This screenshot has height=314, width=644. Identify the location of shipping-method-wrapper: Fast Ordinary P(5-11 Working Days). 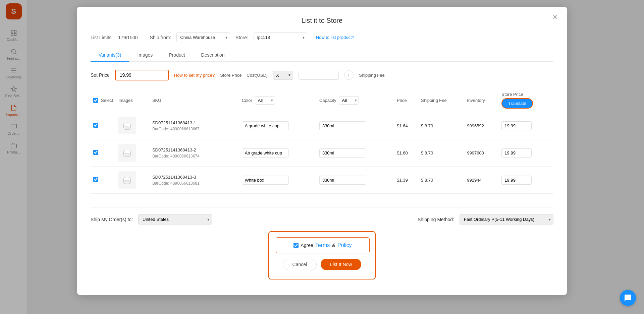
(506, 219).